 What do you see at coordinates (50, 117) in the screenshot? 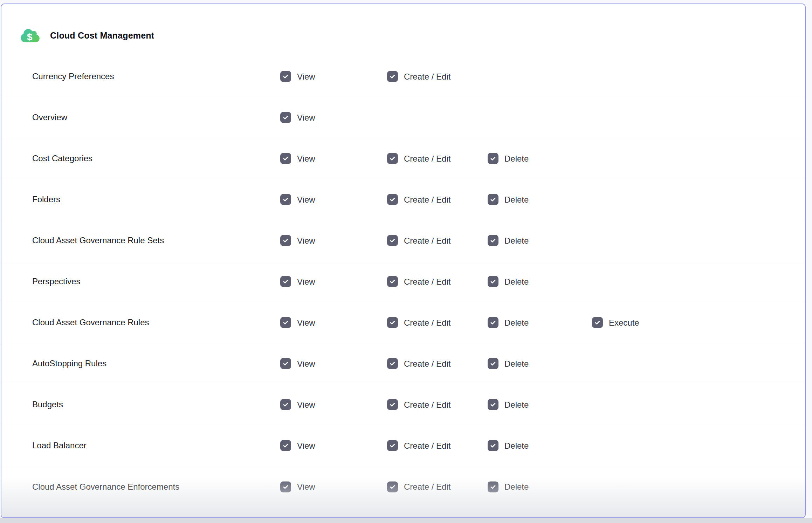
I see `permission-row-label: Overview` at bounding box center [50, 117].